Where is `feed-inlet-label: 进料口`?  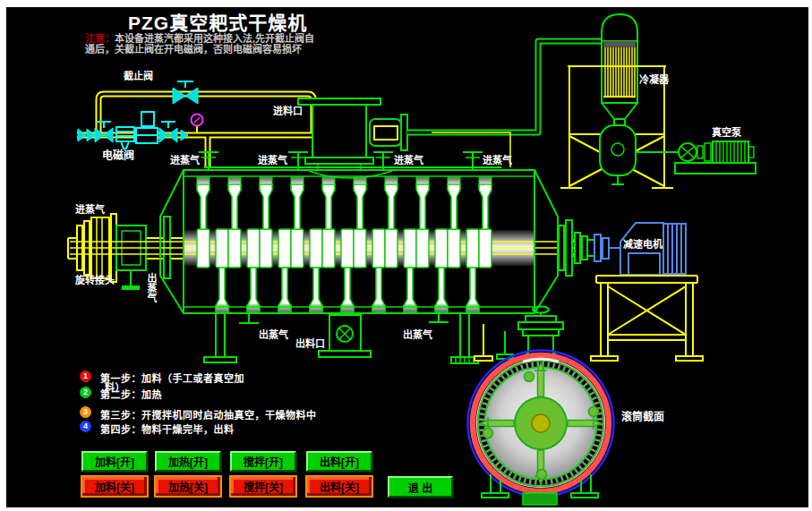 feed-inlet-label: 进料口 is located at coordinates (288, 111).